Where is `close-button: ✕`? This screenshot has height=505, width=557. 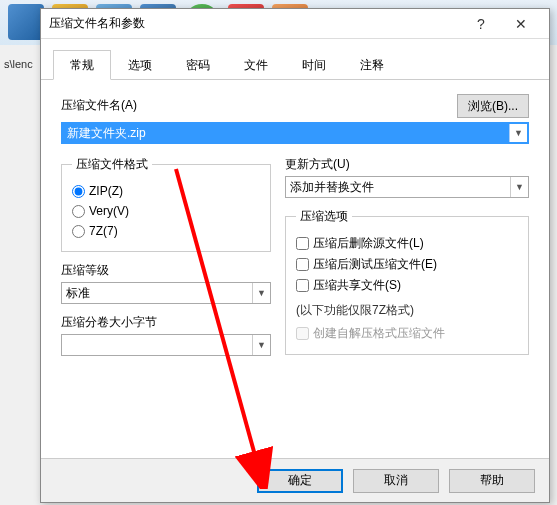 close-button: ✕ is located at coordinates (521, 24).